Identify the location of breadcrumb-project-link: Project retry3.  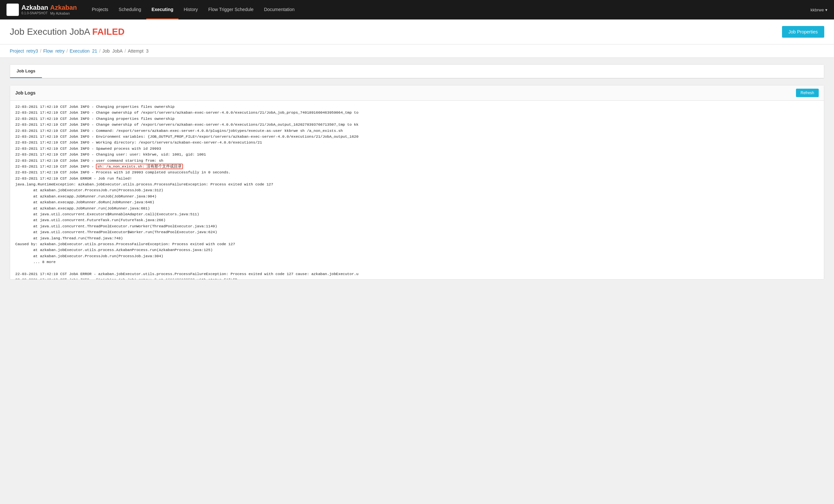
(24, 51).